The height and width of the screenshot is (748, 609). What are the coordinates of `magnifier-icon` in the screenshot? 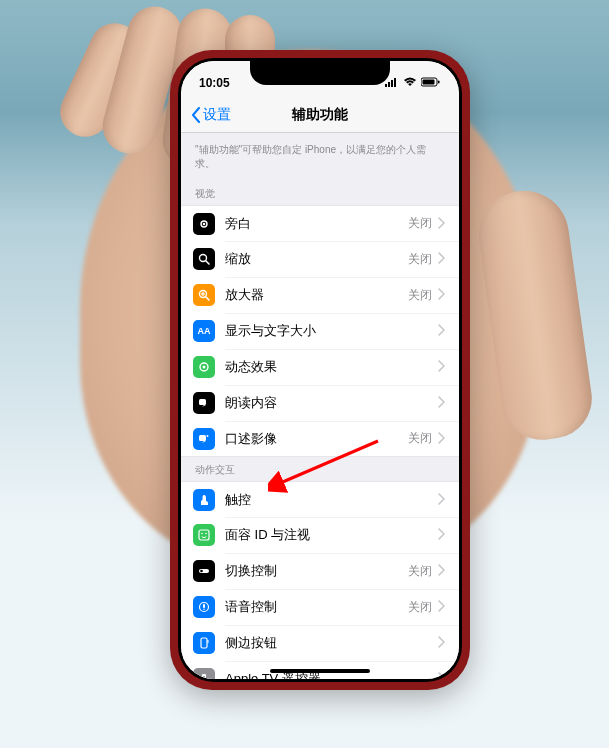 It's located at (204, 295).